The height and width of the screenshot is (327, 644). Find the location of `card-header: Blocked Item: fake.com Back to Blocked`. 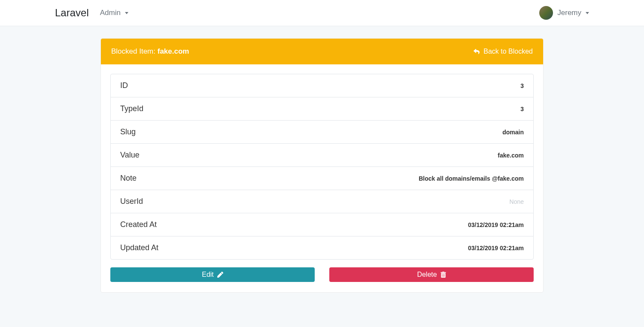

card-header: Blocked Item: fake.com Back to Blocked is located at coordinates (322, 51).